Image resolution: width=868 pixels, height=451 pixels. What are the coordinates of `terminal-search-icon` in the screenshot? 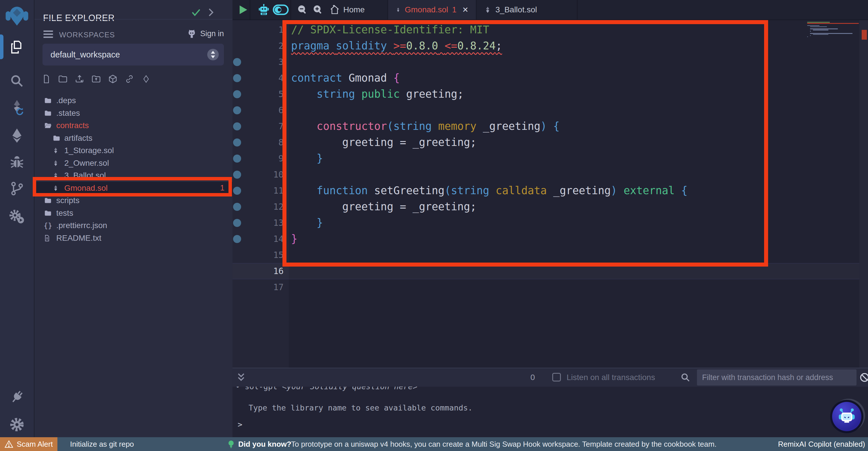 It's located at (685, 377).